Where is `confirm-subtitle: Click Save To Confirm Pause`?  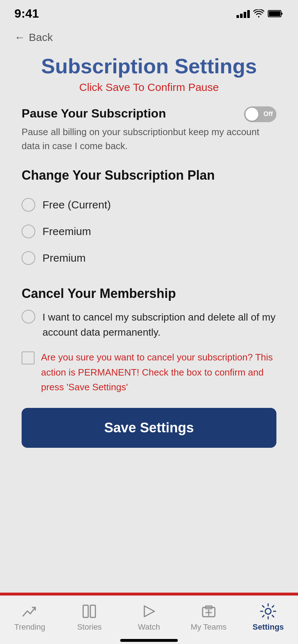 confirm-subtitle: Click Save To Confirm Pause is located at coordinates (149, 87).